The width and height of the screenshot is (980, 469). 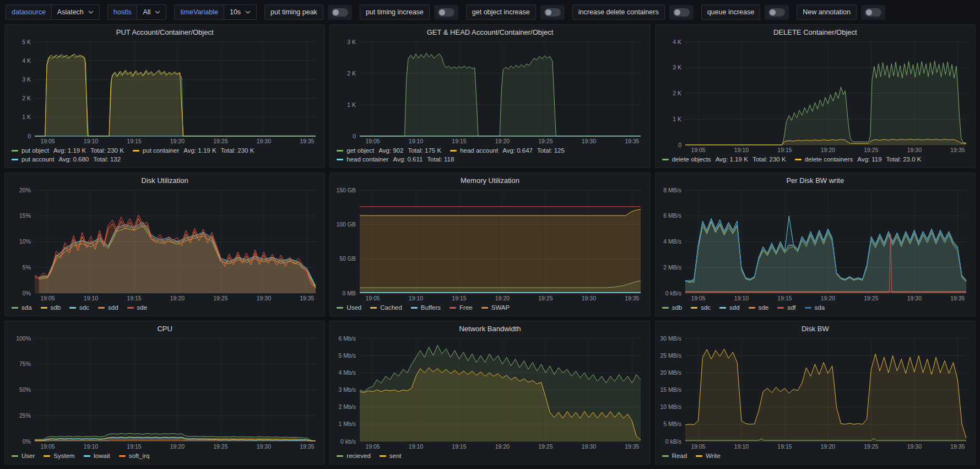 What do you see at coordinates (672, 424) in the screenshot?
I see `svg-text: 5 MB/s` at bounding box center [672, 424].